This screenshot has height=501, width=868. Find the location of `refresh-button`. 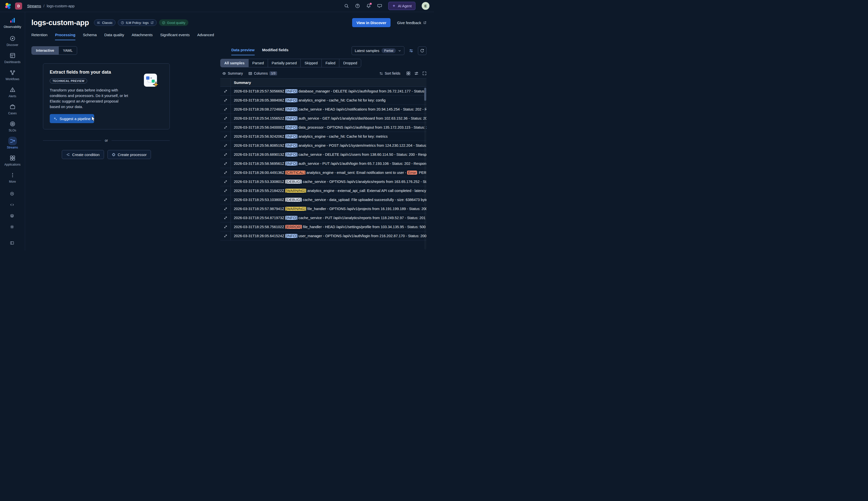

refresh-button is located at coordinates (422, 51).